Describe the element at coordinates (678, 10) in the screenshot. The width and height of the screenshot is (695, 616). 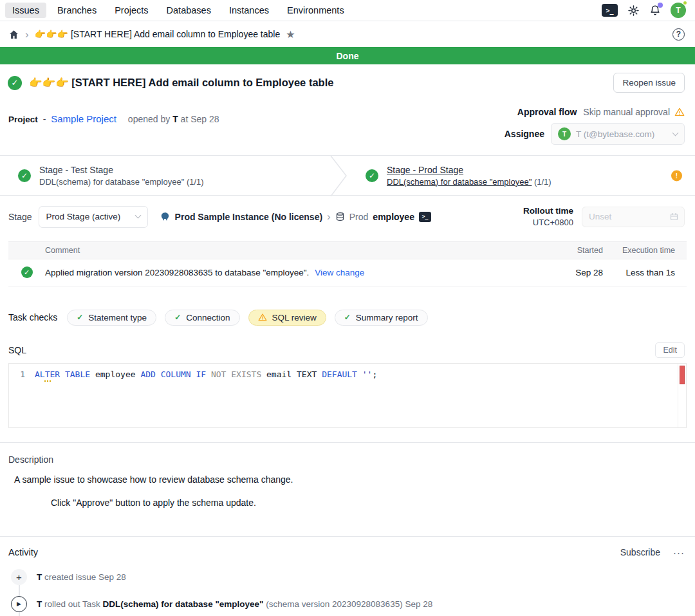
I see `user-avatar: T` at that location.